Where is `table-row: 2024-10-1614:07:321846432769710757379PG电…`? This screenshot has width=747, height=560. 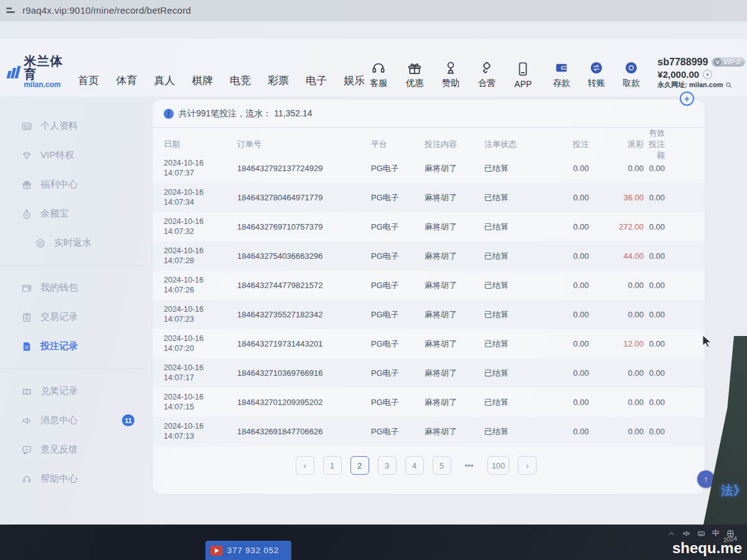
table-row: 2024-10-1614:07:321846432769710757379PG电… is located at coordinates (428, 226).